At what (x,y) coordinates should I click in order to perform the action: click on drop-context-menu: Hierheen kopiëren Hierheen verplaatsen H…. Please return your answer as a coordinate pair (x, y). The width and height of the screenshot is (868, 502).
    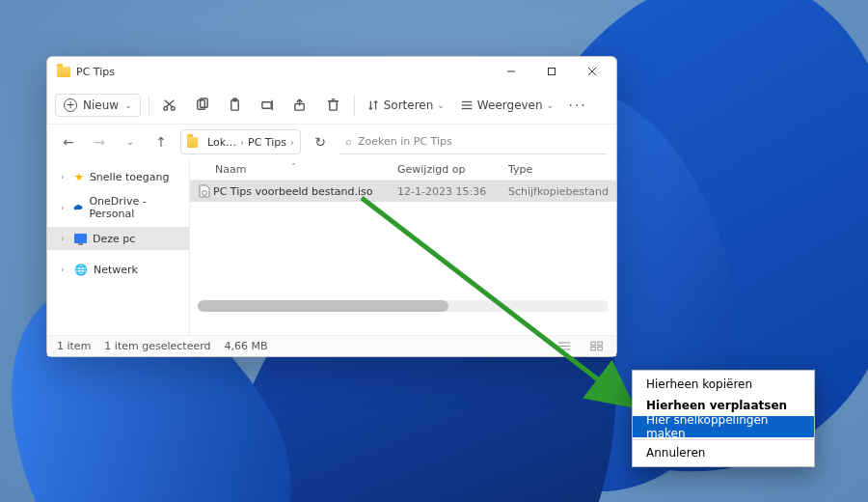
    Looking at the image, I should click on (723, 419).